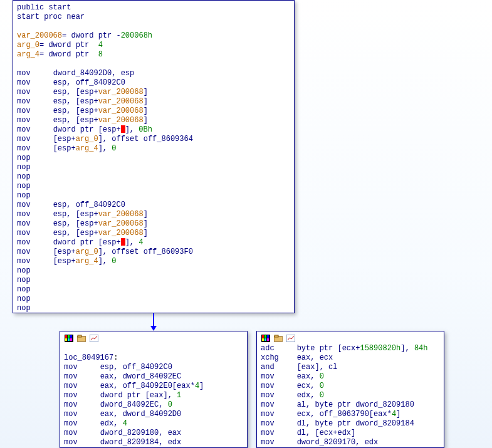 The width and height of the screenshot is (492, 448). I want to click on code-block-loc: loc_8049167: mov esp, off_84092C0 mov ea…, so click(154, 396).